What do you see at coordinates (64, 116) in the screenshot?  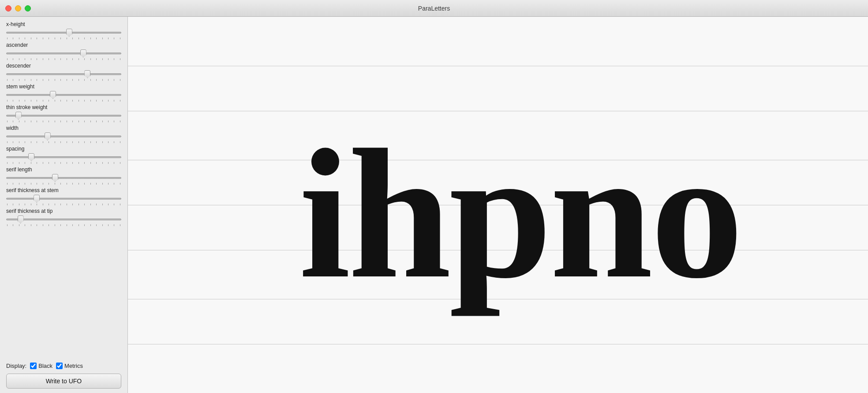 I see `slider-track-thin-stroke-weight` at bounding box center [64, 116].